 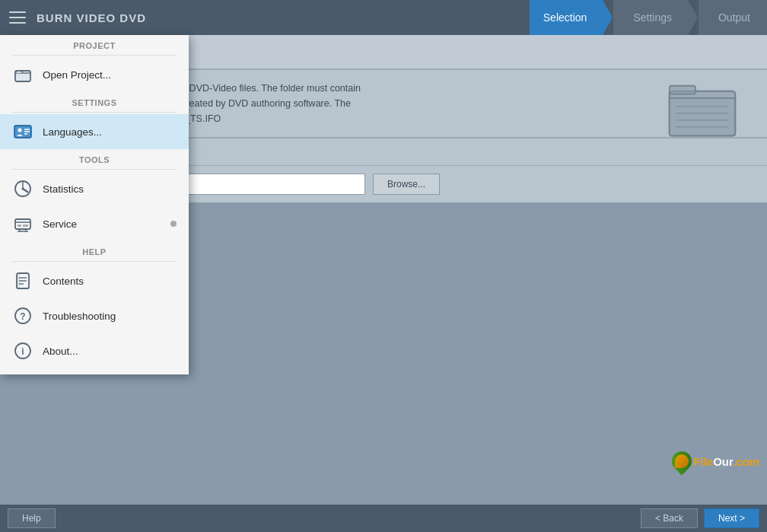 What do you see at coordinates (23, 75) in the screenshot?
I see `folder-open-icon` at bounding box center [23, 75].